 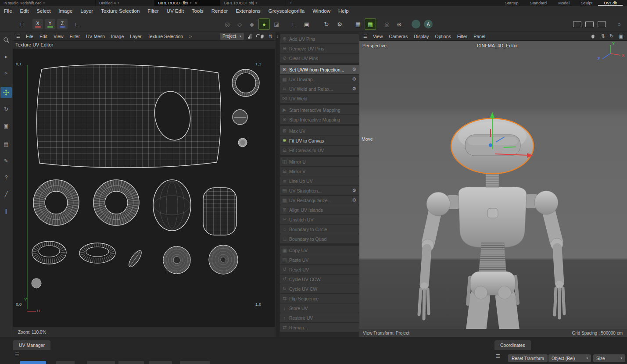 What do you see at coordinates (587, 3) in the screenshot?
I see `layout-sculpt: Sculpt` at bounding box center [587, 3].